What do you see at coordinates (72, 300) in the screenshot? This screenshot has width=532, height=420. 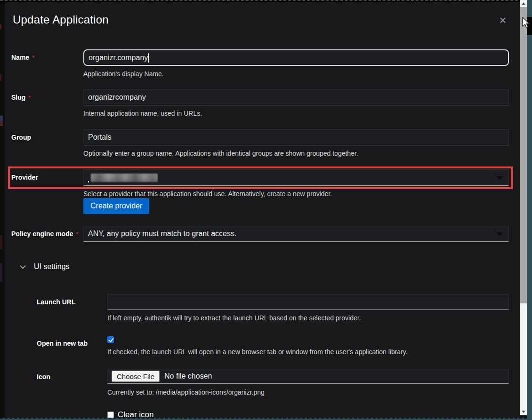 I see `launch-url-label: Launch URL` at bounding box center [72, 300].